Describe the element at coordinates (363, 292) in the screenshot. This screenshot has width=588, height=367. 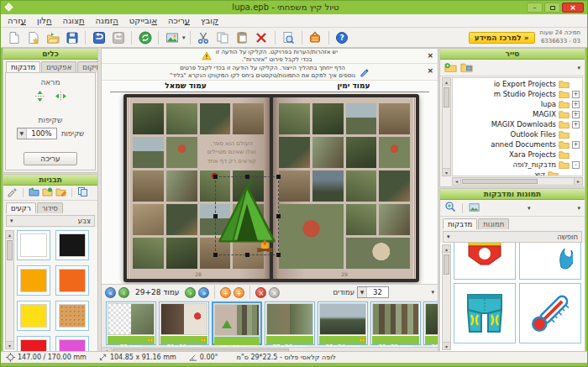
I see `chevron-down-icon: ▼` at that location.